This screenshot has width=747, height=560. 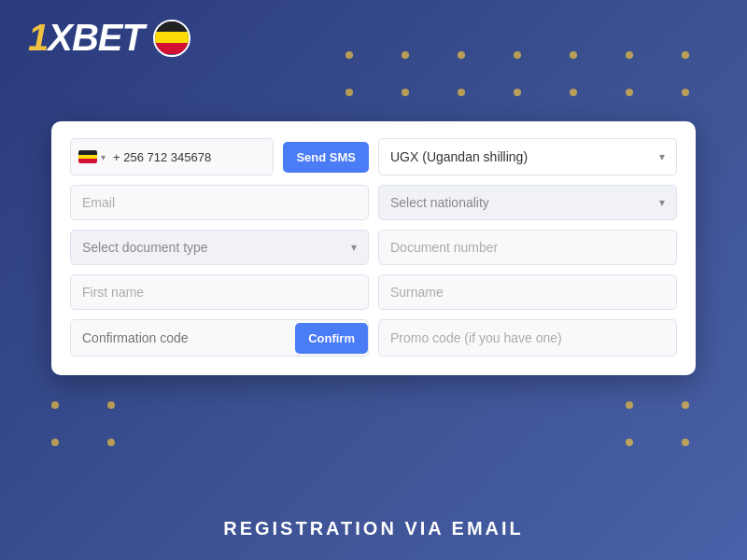 I want to click on confirmation-code-wrapper: Confirm, so click(x=219, y=338).